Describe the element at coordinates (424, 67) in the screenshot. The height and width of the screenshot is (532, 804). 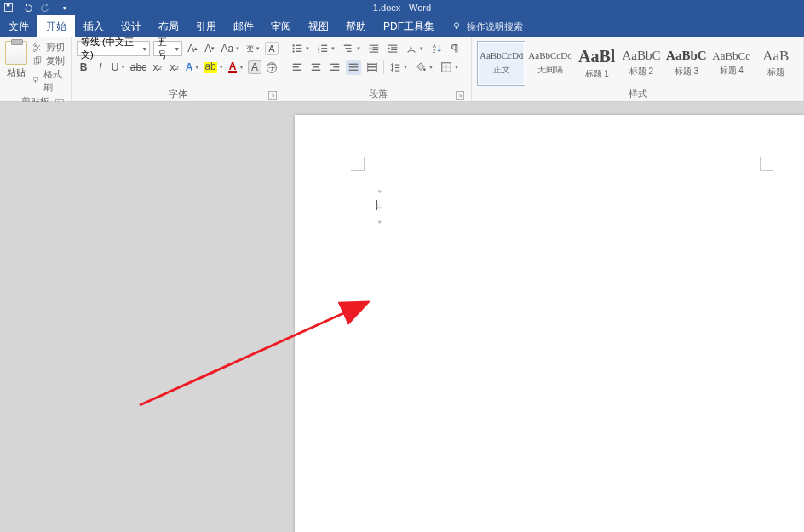
I see `shading-button: ▼` at that location.